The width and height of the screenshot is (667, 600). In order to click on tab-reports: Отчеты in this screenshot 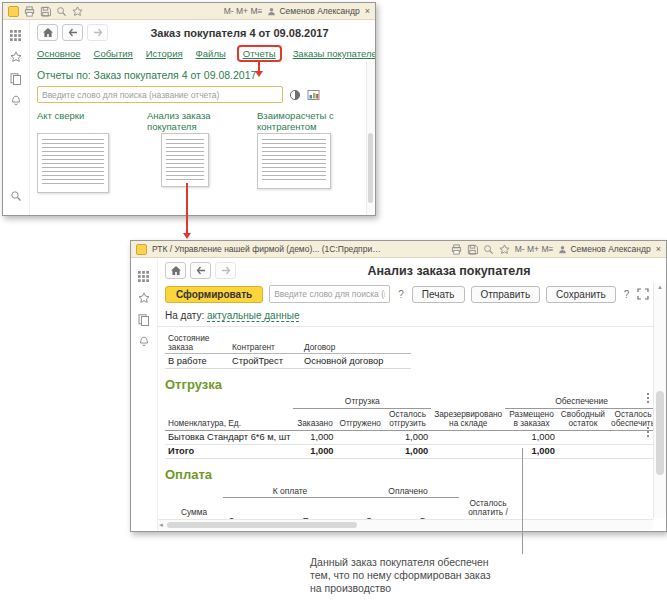, I will do `click(260, 54)`.